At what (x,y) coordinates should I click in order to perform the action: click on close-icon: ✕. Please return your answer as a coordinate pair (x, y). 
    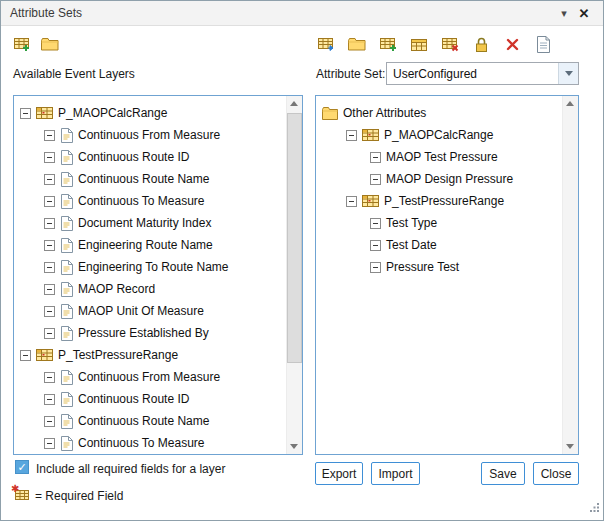
    Looking at the image, I should click on (584, 14).